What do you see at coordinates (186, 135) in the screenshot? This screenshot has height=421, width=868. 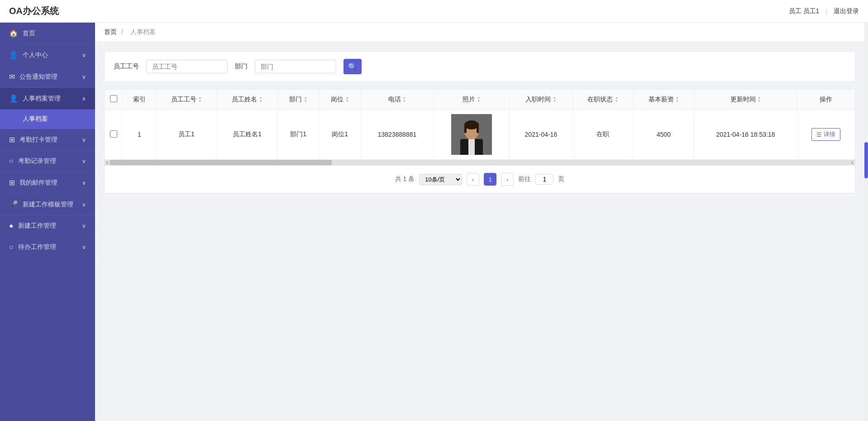 I see `td-emp-id: 员工1` at bounding box center [186, 135].